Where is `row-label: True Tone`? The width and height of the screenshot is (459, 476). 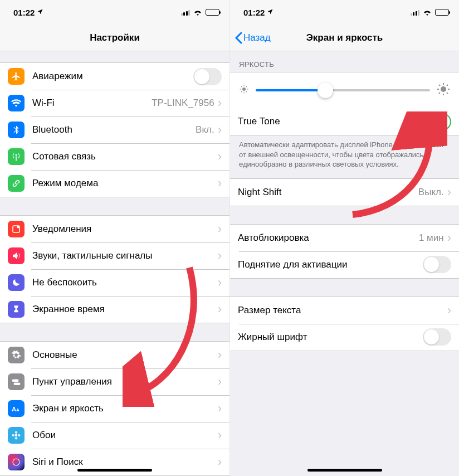
row-label: True Tone is located at coordinates (330, 122).